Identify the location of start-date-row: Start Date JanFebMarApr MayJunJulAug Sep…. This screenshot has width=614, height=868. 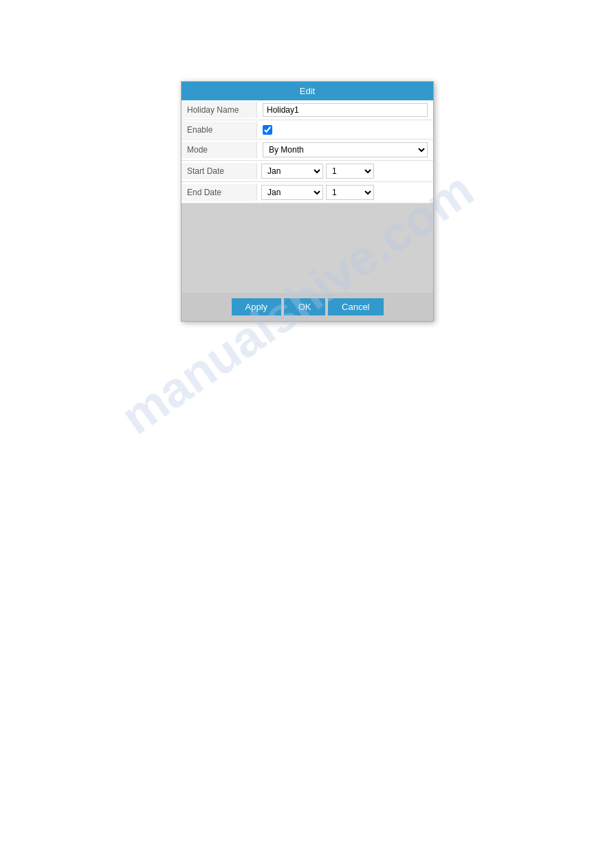
(307, 172).